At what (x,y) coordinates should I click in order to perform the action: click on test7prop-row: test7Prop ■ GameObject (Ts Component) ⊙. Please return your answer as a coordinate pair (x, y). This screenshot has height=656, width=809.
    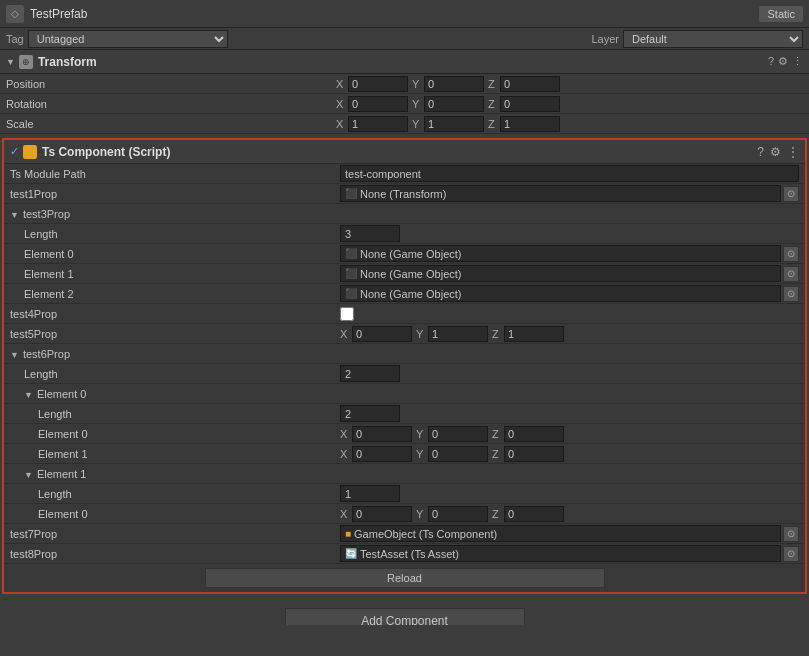
    Looking at the image, I should click on (404, 534).